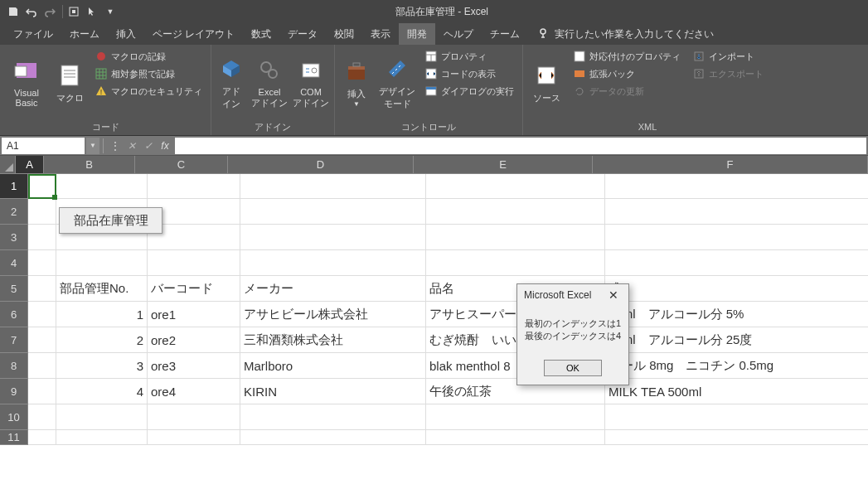 The width and height of the screenshot is (868, 489). What do you see at coordinates (194, 34) in the screenshot?
I see `tab-ページ レイアウト: ページ レイアウト` at bounding box center [194, 34].